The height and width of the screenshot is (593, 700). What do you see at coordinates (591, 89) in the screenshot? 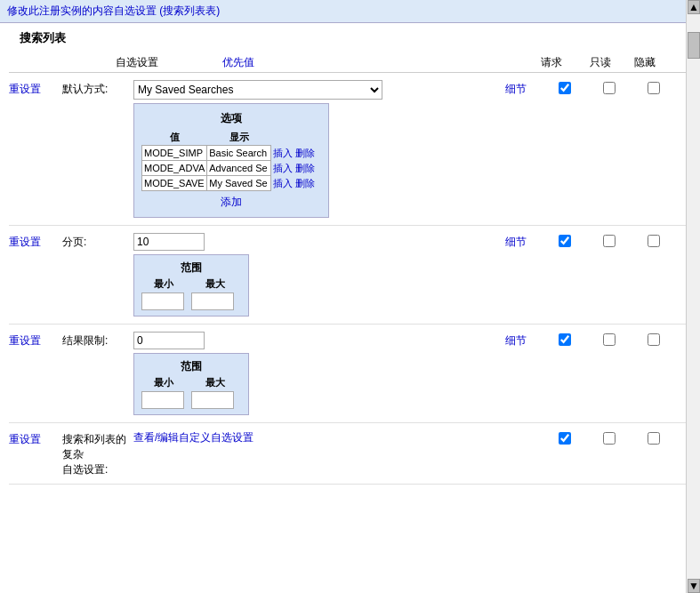
I see `row-right-1: 细节` at bounding box center [591, 89].